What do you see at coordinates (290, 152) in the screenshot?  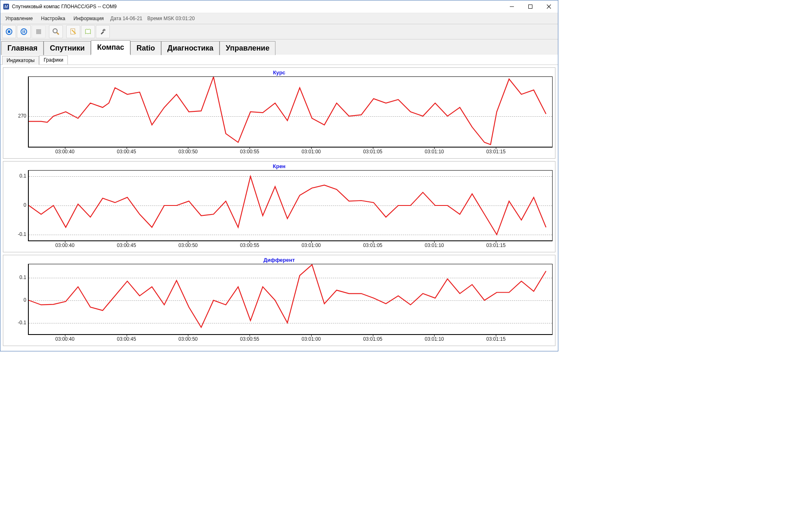 I see `xaxis-heading: 03:00:4003:00:4503:00:5003:00:5503:01:00…` at bounding box center [290, 152].